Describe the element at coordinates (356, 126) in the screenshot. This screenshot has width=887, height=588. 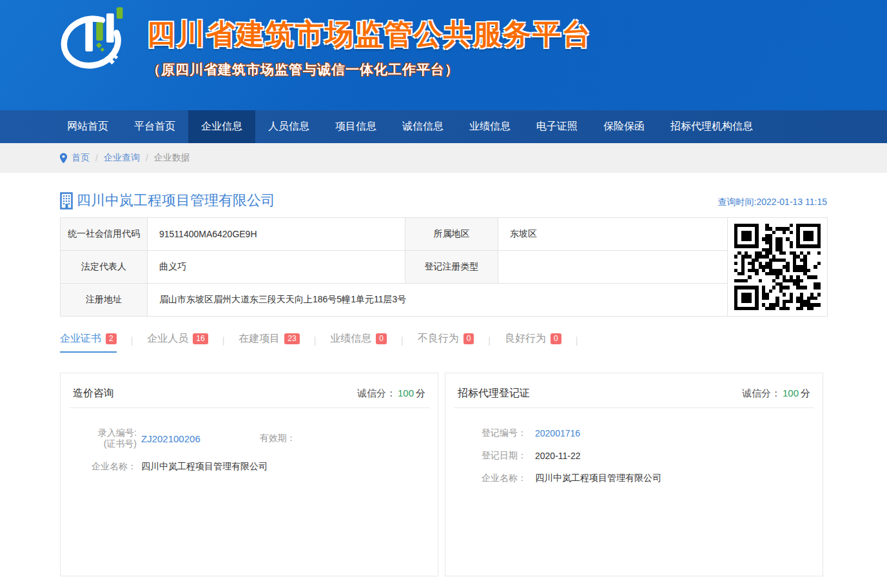
I see `nav-item-project-info: 项目信息` at that location.